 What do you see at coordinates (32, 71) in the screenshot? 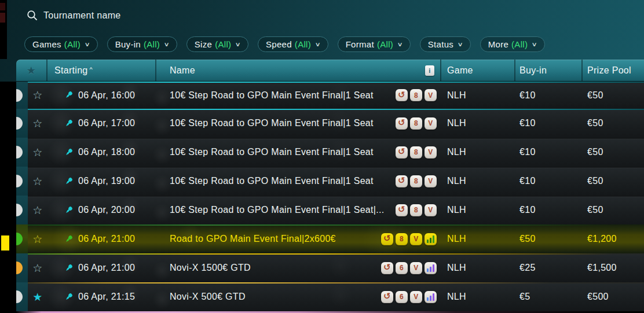
I see `favorite-column-header: ★` at bounding box center [32, 71].